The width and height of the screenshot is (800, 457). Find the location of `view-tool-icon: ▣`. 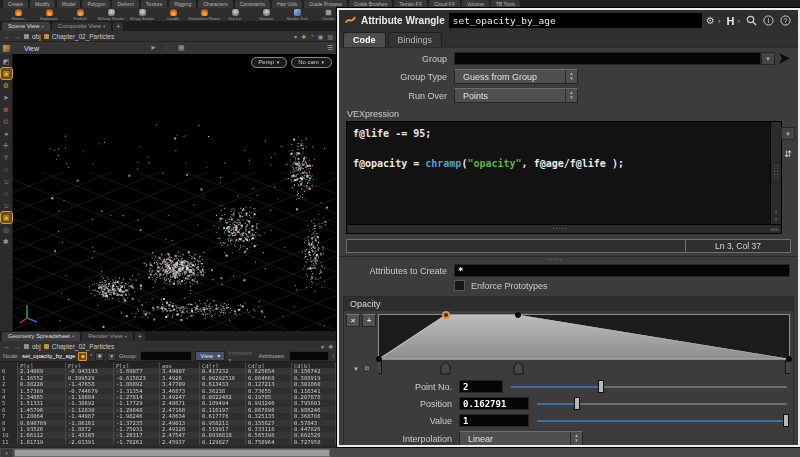

view-tool-icon: ▣ is located at coordinates (6, 218).